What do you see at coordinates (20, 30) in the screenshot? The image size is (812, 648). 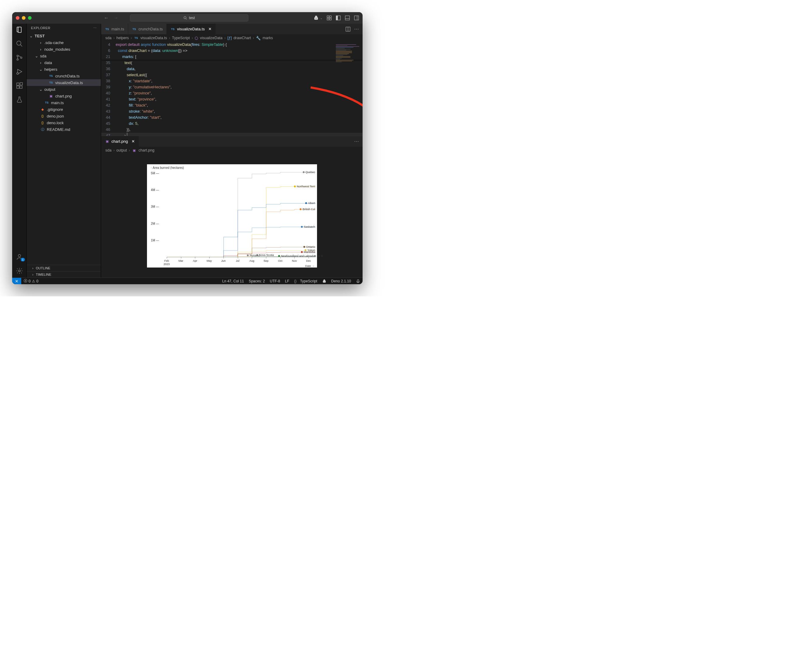 I see `files-icon` at bounding box center [20, 30].